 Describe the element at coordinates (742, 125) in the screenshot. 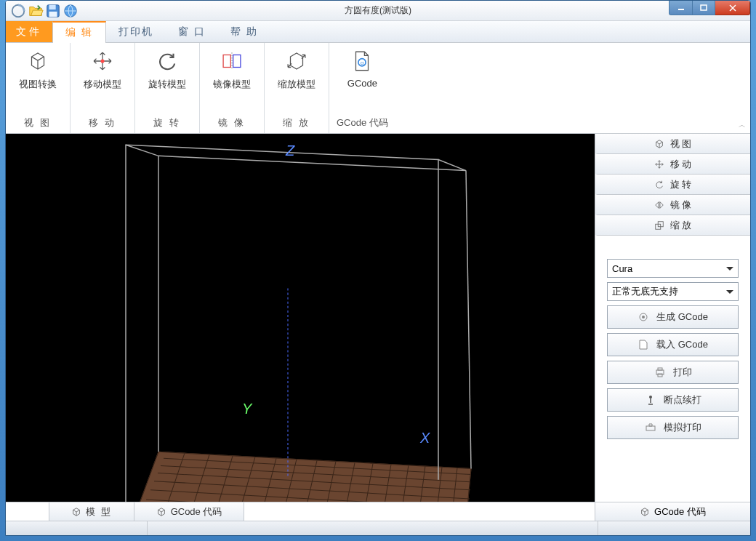

I see `ribbon-collapse-icon: ︿` at that location.